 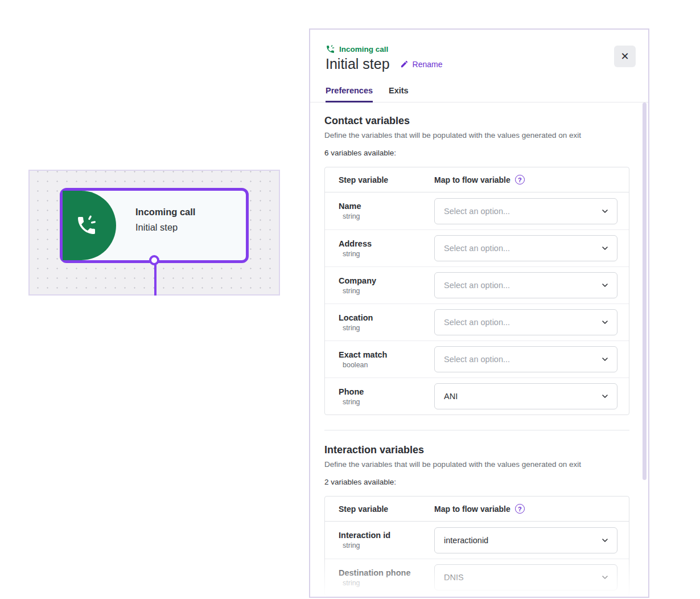 What do you see at coordinates (477, 211) in the screenshot?
I see `variable-row: Name string Select an option...` at bounding box center [477, 211].